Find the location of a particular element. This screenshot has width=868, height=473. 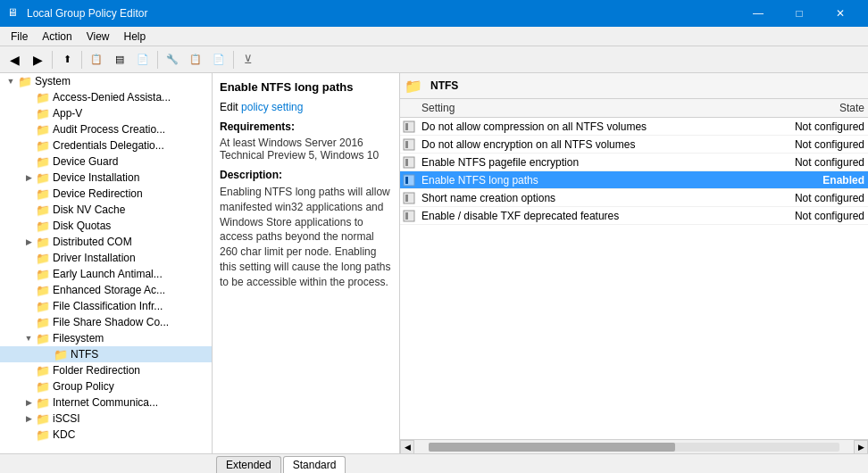

row-state-2: Not configured is located at coordinates (814, 162).